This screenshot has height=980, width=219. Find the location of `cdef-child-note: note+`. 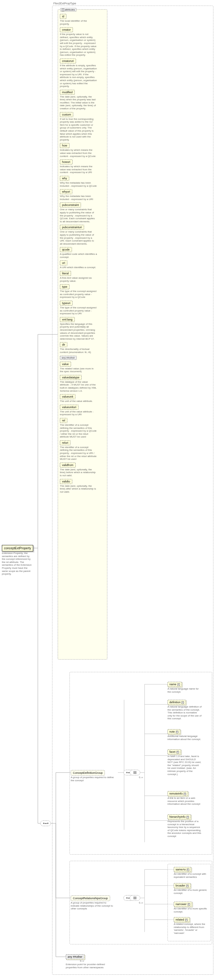

cdef-child-note: note+ is located at coordinates (174, 732).